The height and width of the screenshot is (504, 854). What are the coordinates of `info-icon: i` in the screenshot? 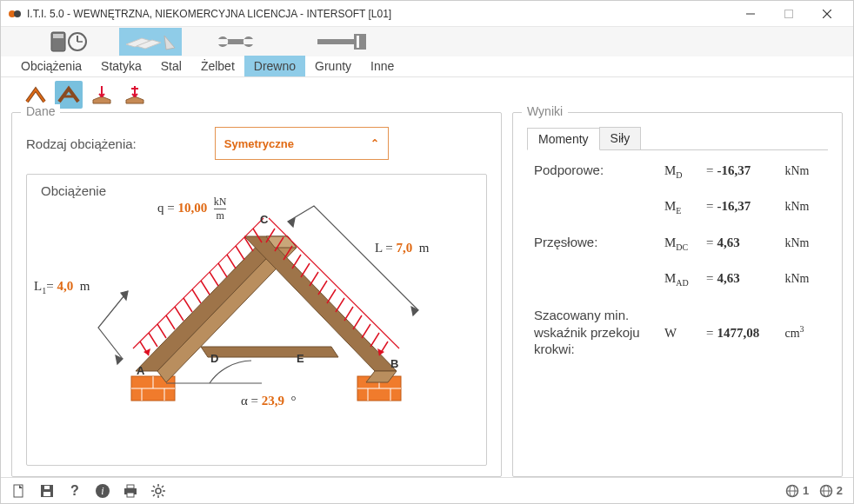 It's located at (103, 491).